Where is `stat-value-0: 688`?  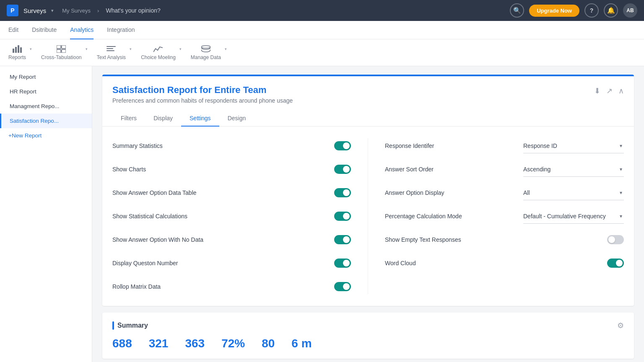
stat-value-0: 688 is located at coordinates (122, 344).